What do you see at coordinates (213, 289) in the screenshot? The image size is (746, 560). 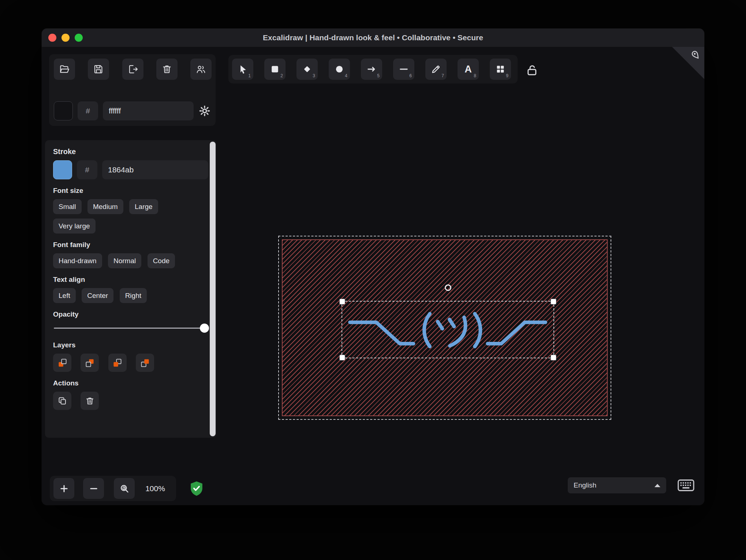 I see `panel-scrollbar` at bounding box center [213, 289].